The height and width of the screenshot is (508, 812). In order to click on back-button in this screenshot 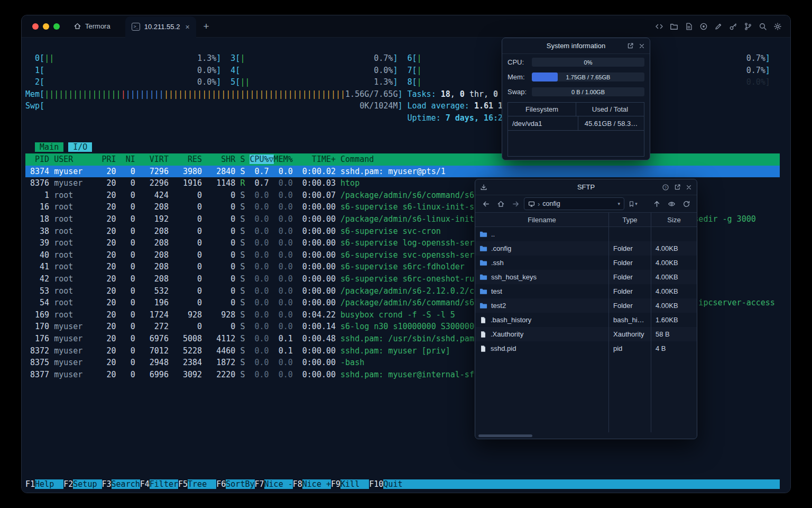, I will do `click(486, 204)`.